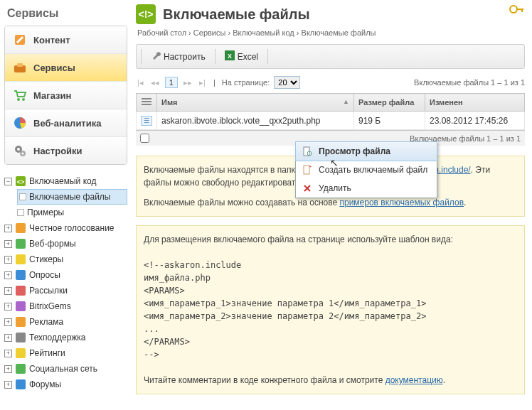 Image resolution: width=532 pixels, height=410 pixels. I want to click on pager-current: 1, so click(171, 82).